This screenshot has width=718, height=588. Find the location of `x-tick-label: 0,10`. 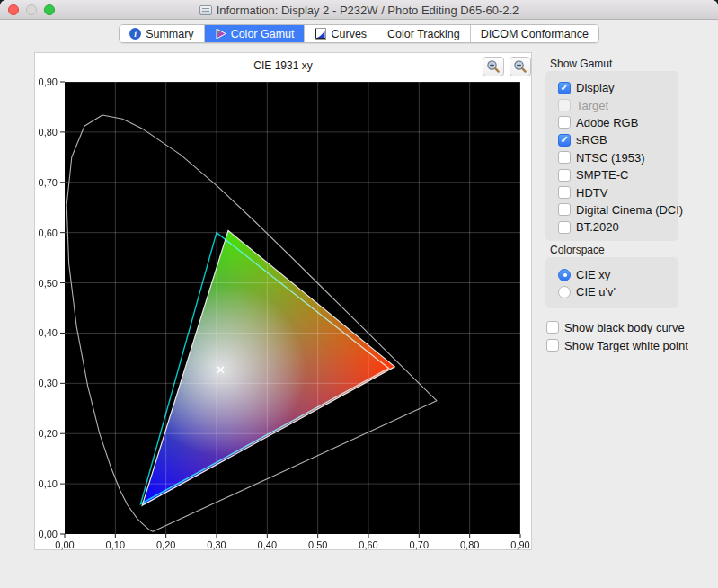

x-tick-label: 0,10 is located at coordinates (115, 545).